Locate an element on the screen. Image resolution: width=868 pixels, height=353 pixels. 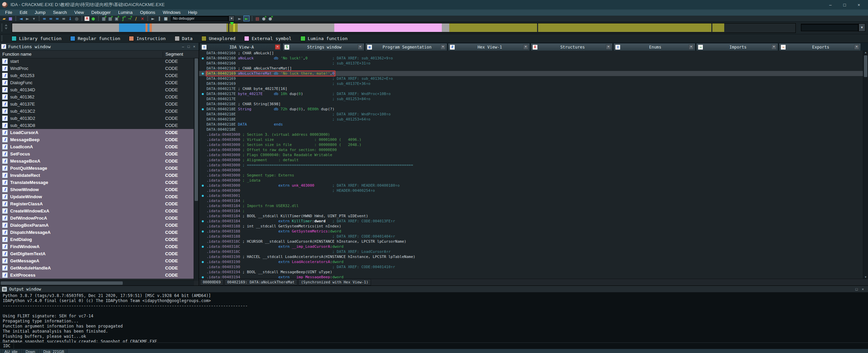
close-button: × is located at coordinates (859, 5).